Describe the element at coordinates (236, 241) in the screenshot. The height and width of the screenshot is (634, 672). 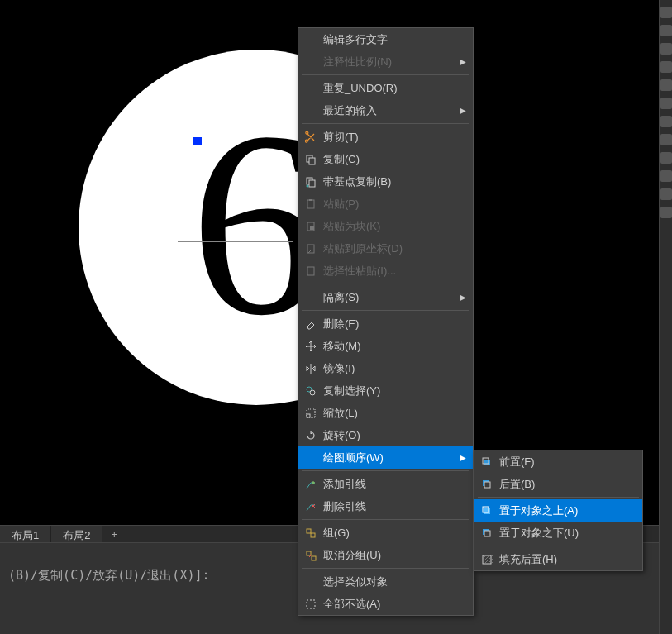
I see `center-line` at that location.